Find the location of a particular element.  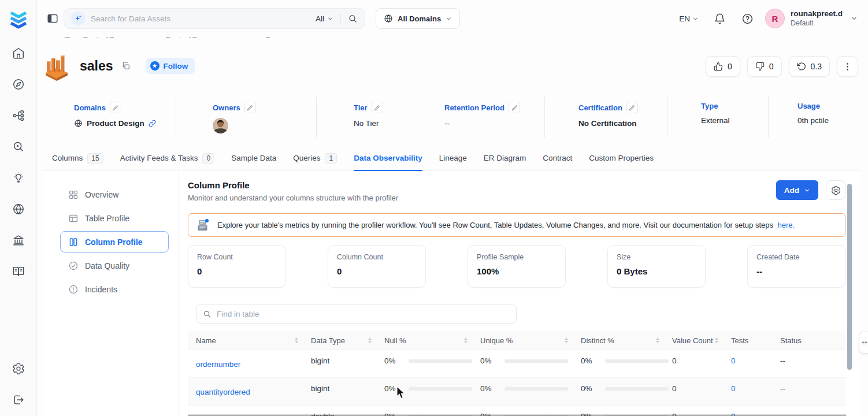

col-header-name: Name is located at coordinates (253, 341).